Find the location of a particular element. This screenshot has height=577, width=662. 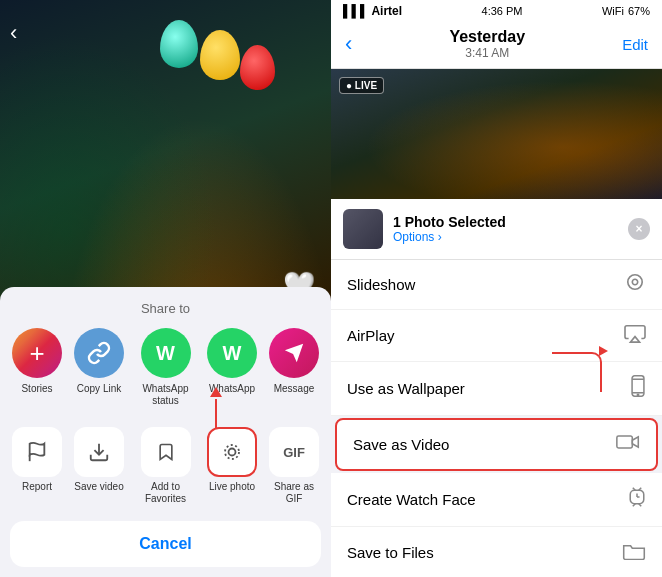

airplay-icon is located at coordinates (635, 336).